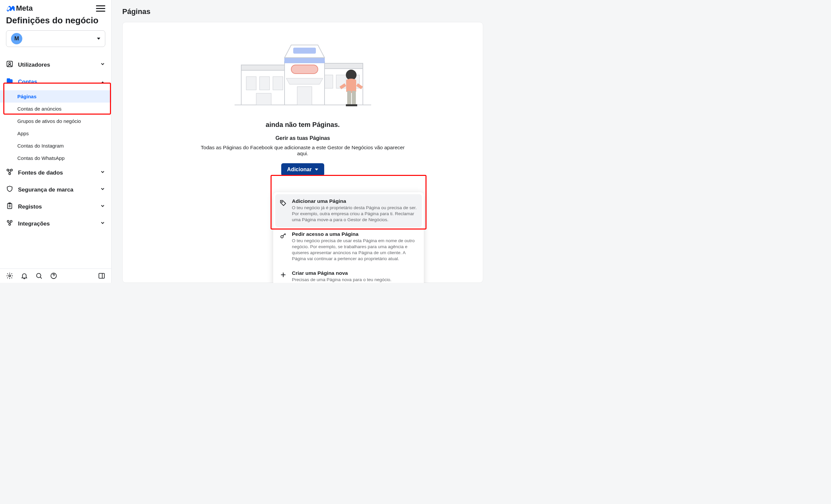 The width and height of the screenshot is (831, 504). I want to click on sidebar-footer, so click(56, 276).